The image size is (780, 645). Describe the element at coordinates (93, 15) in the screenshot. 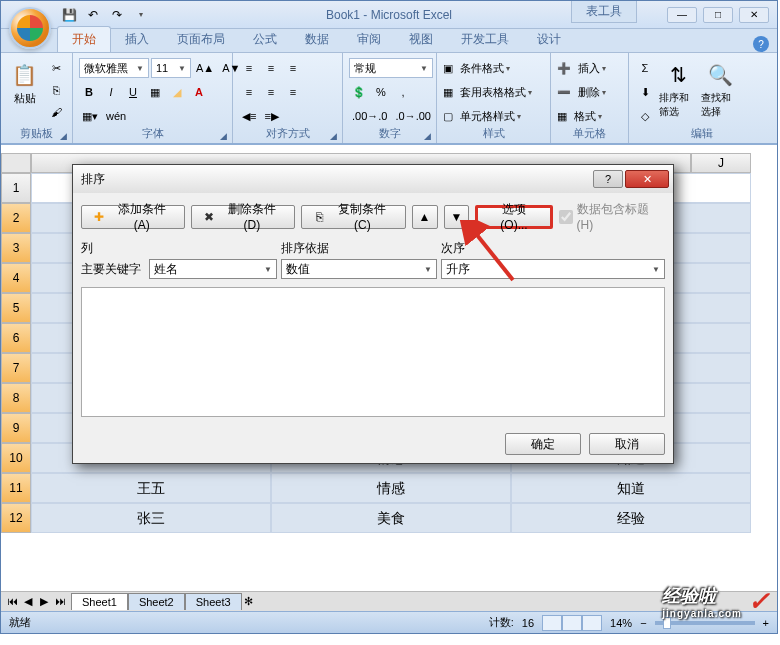

I see `undo-button: ↶` at that location.